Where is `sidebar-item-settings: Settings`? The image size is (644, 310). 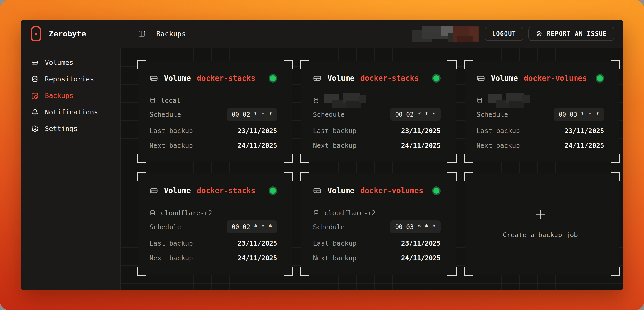 sidebar-item-settings: Settings is located at coordinates (70, 129).